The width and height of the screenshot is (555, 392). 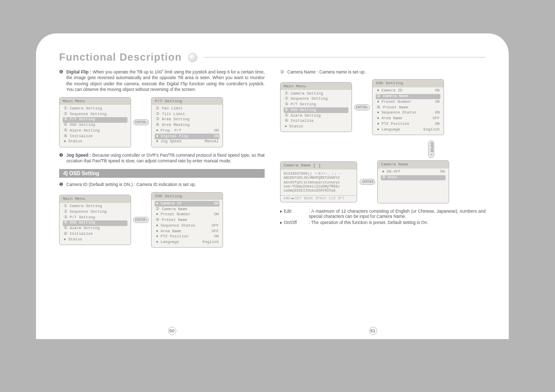 I want to click on menu-list: ● ON-OFFON ② Edit, so click(x=413, y=176).